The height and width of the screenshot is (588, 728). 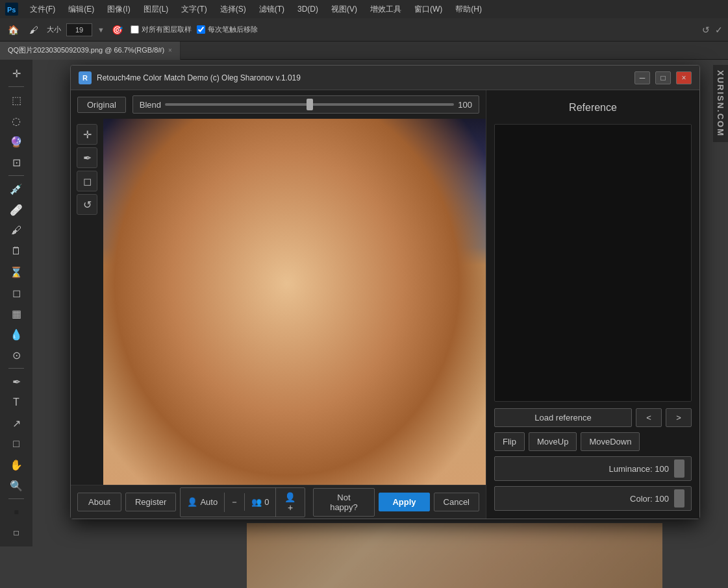 I want to click on nav-next-button: >, so click(x=679, y=418).